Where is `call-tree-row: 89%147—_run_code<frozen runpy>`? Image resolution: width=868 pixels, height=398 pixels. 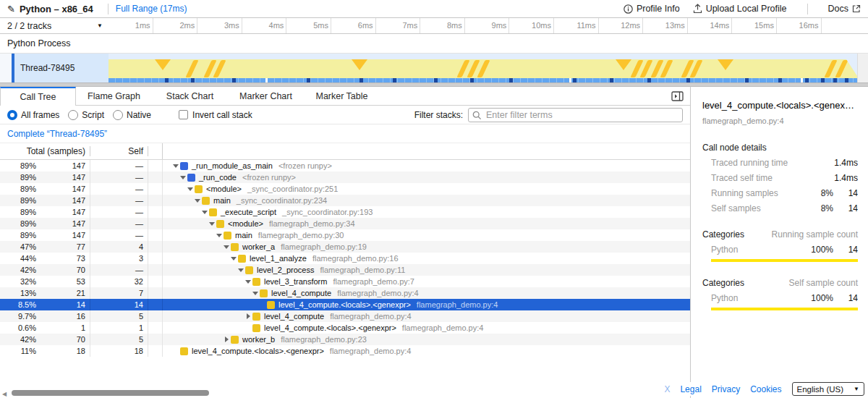 call-tree-row: 89%147—_run_code<frozen runpy> is located at coordinates (345, 177).